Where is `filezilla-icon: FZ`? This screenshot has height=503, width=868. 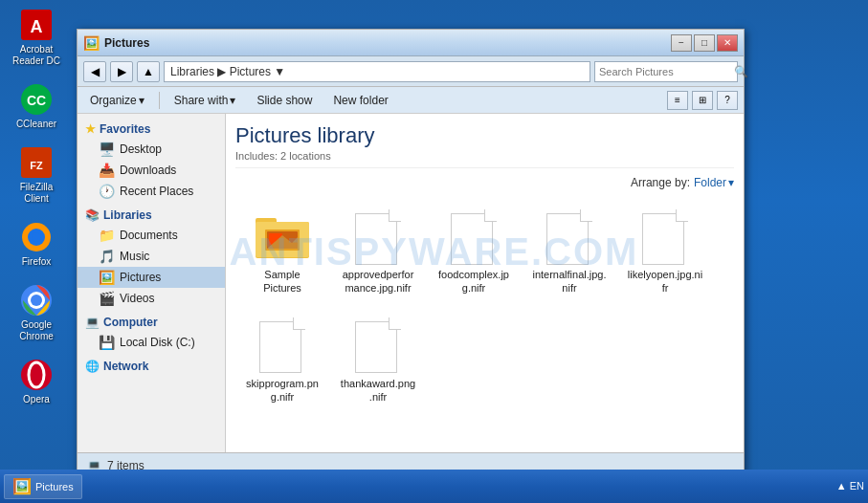 filezilla-icon: FZ is located at coordinates (36, 163).